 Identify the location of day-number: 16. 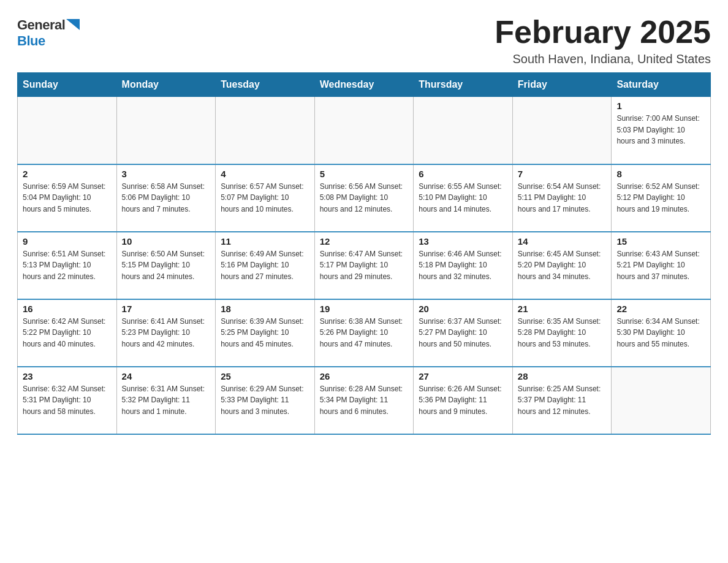
(67, 309).